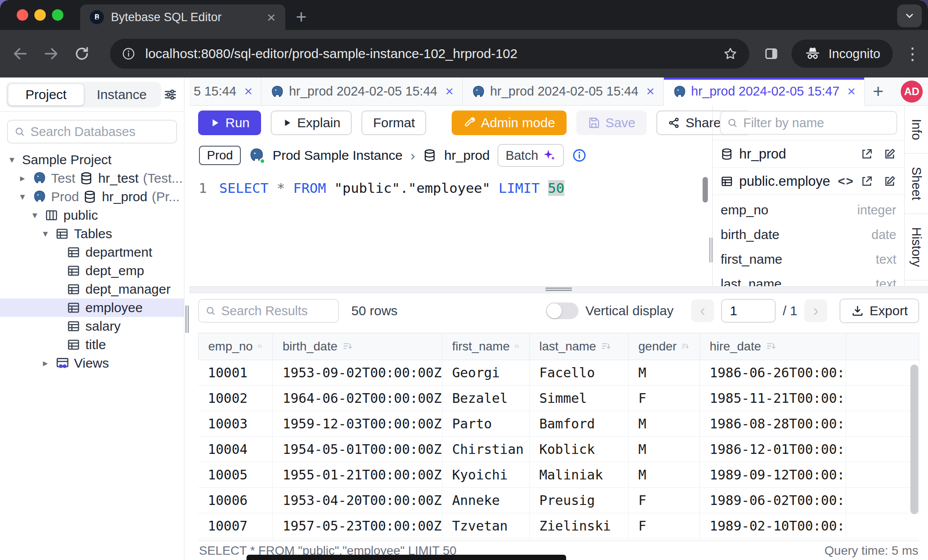  I want to click on tree-item-sample-project: ▾Sample Project, so click(92, 160).